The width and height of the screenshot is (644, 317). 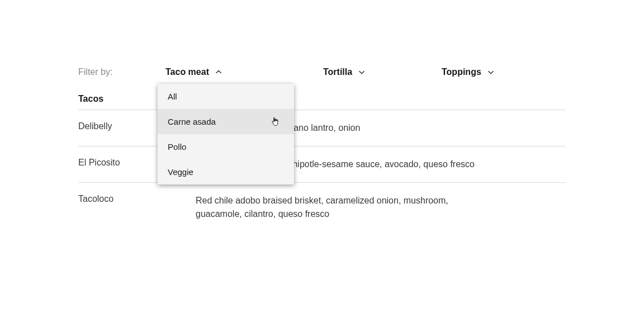 What do you see at coordinates (244, 72) in the screenshot?
I see `filter-taco-meat: Taco meat` at bounding box center [244, 72].